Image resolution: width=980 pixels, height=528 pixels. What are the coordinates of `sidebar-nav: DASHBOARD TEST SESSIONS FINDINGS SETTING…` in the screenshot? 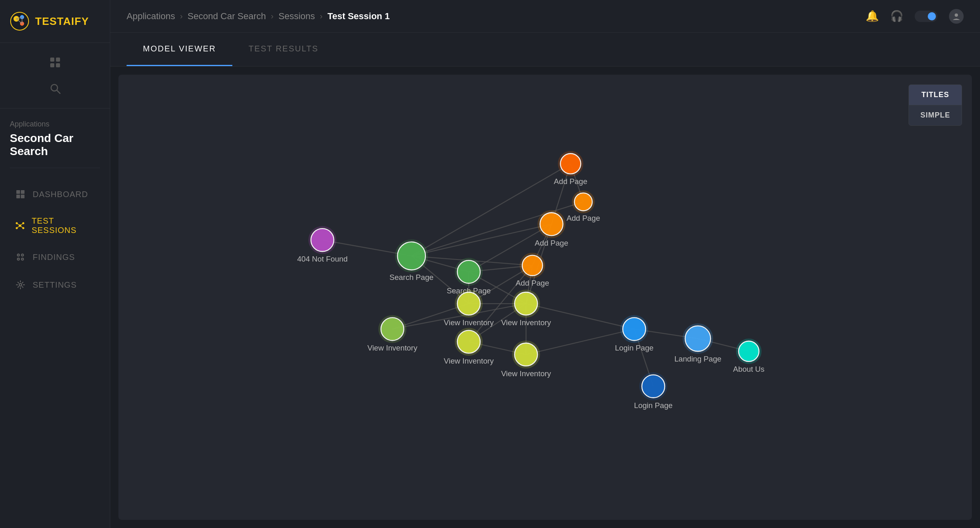 It's located at (55, 240).